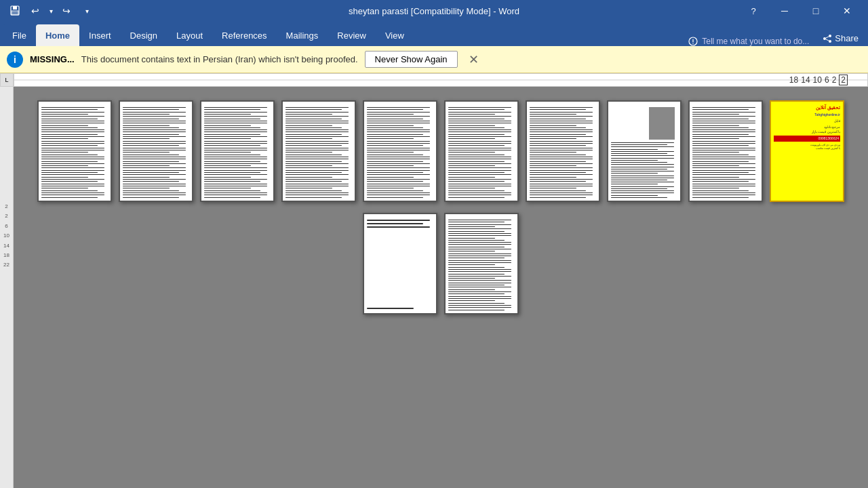 This screenshot has width=868, height=488. What do you see at coordinates (434, 11) in the screenshot?
I see `title-bar: ↩ ▾ ↪ ▾ sheytan parasti [Compatibility M…` at bounding box center [434, 11].